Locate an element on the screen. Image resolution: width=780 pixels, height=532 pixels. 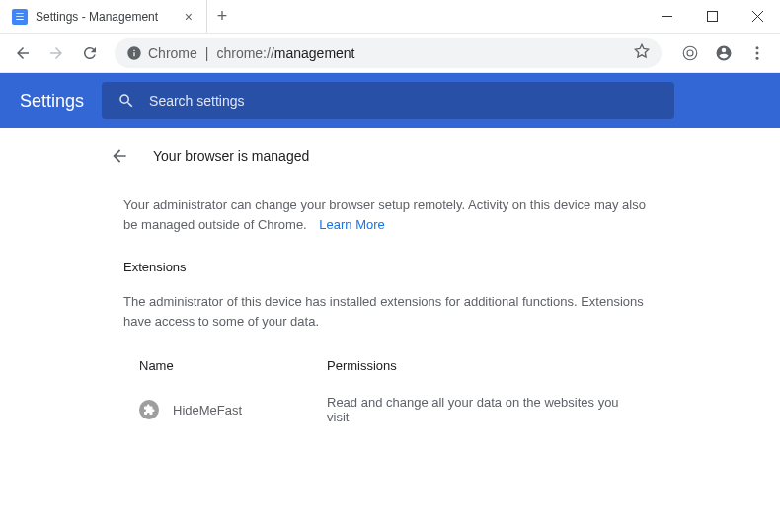
page-header: Your browser is managed is located at coordinates (390, 156).